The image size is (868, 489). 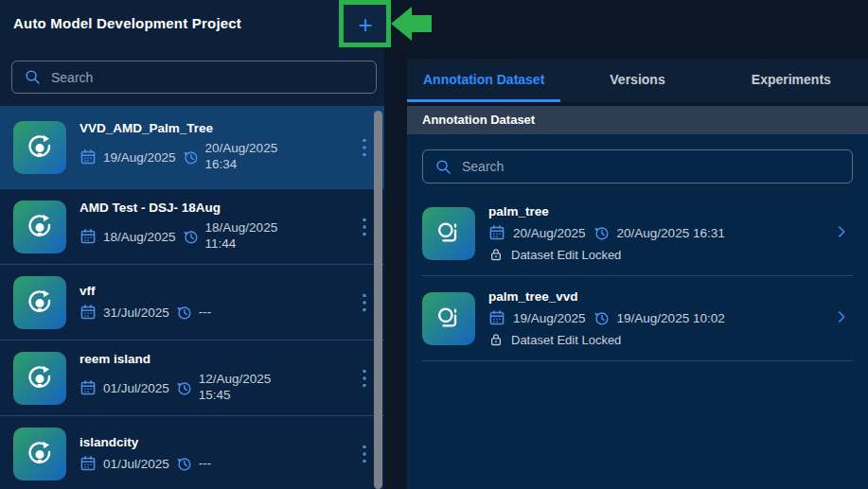 What do you see at coordinates (671, 318) in the screenshot?
I see `dataset-modified-date: 19/Aug/2025 10:02` at bounding box center [671, 318].